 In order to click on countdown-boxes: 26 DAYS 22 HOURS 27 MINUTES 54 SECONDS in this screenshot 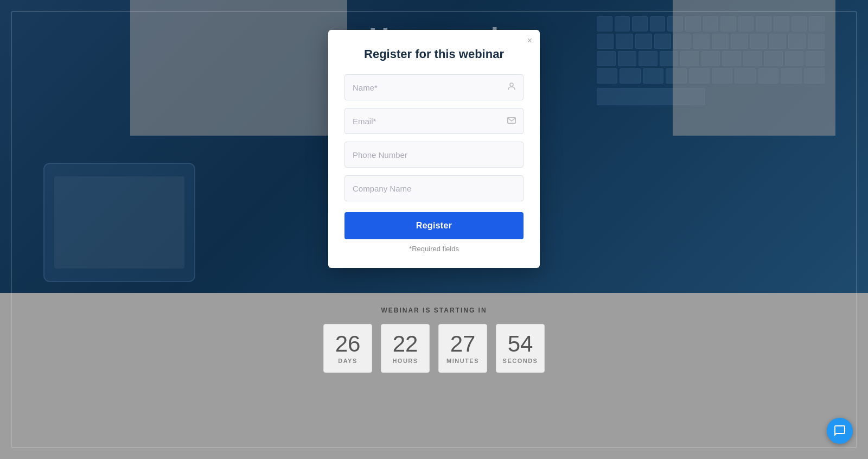, I will do `click(434, 348)`.